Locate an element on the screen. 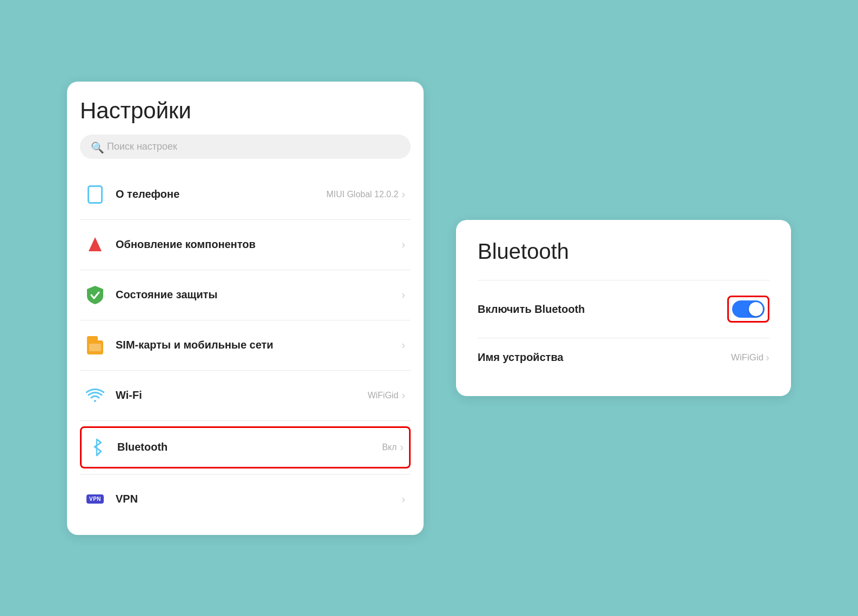  toggle-thumb is located at coordinates (756, 309).